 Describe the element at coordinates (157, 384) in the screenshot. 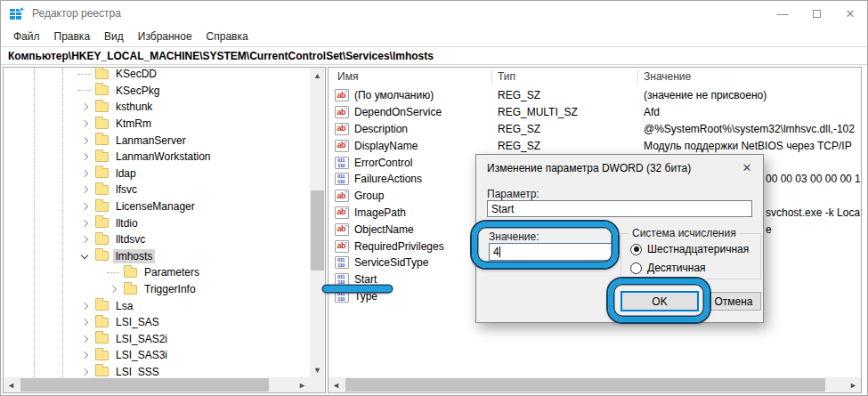

I see `tree-horizontal-scrollbar: ◄ ►` at that location.